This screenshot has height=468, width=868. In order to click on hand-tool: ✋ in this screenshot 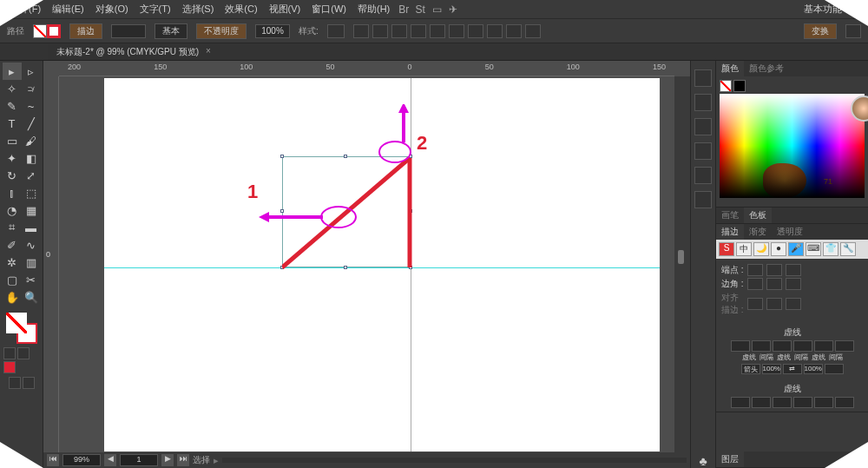, I will do `click(12, 297)`.